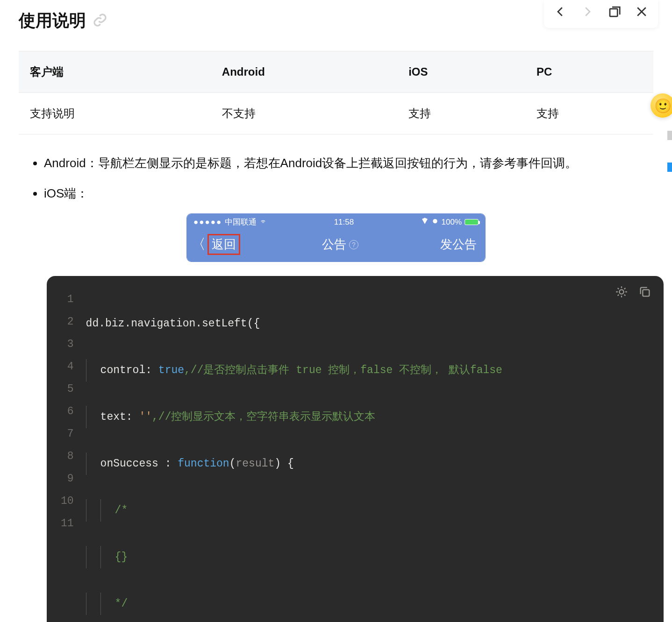  I want to click on copy-icon, so click(645, 293).